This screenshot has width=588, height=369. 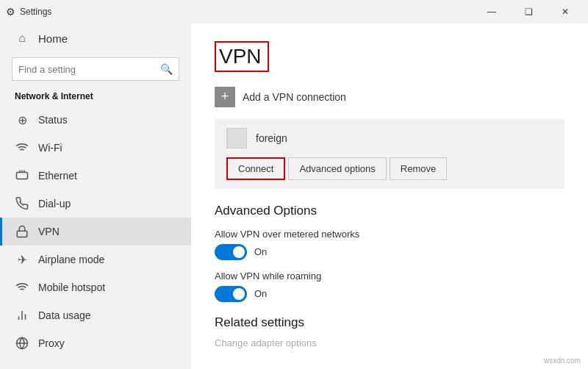 What do you see at coordinates (53, 120) in the screenshot?
I see `sidebar-item-label: Status` at bounding box center [53, 120].